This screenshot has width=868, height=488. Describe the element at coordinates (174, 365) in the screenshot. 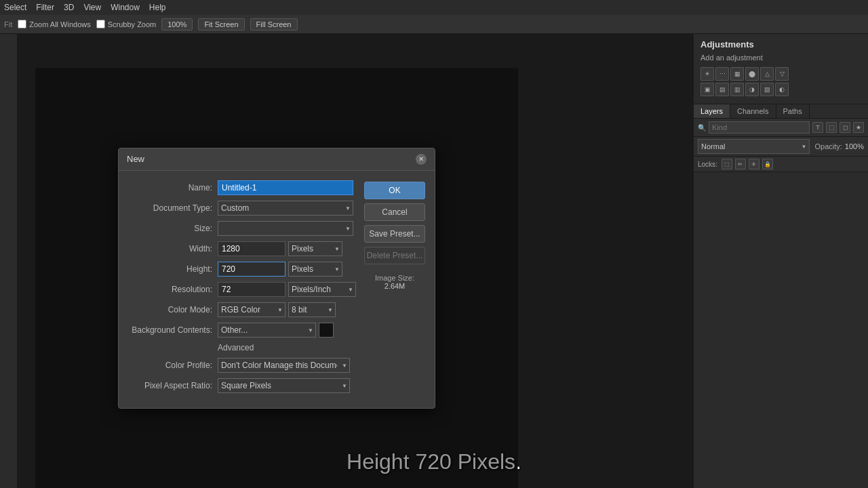

I see `colorprofile-label: Color Profile:` at that location.